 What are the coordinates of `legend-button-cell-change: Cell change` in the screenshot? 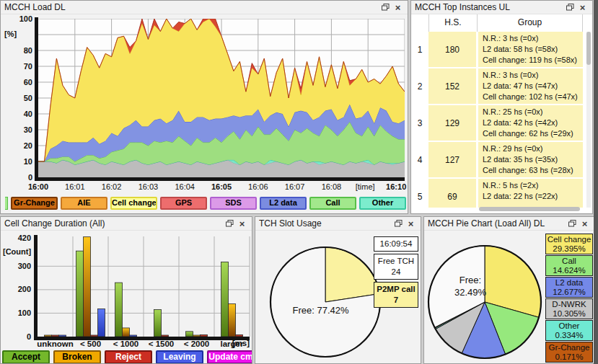 It's located at (134, 203).